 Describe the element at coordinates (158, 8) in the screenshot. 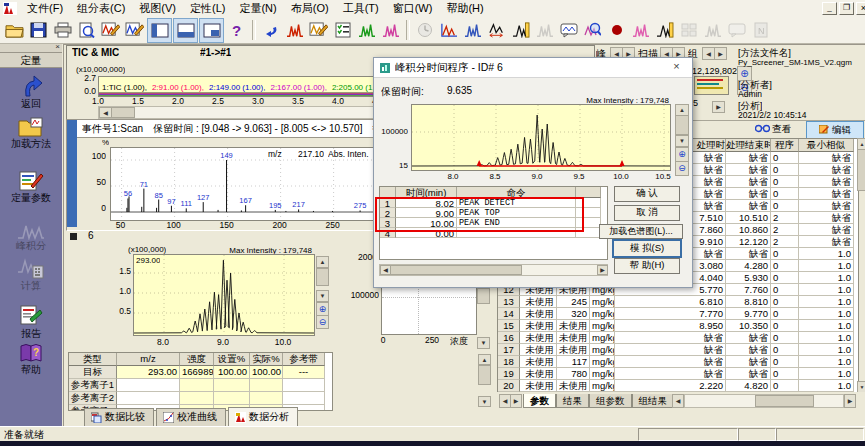

I see `menu-view: 视图(V)` at that location.